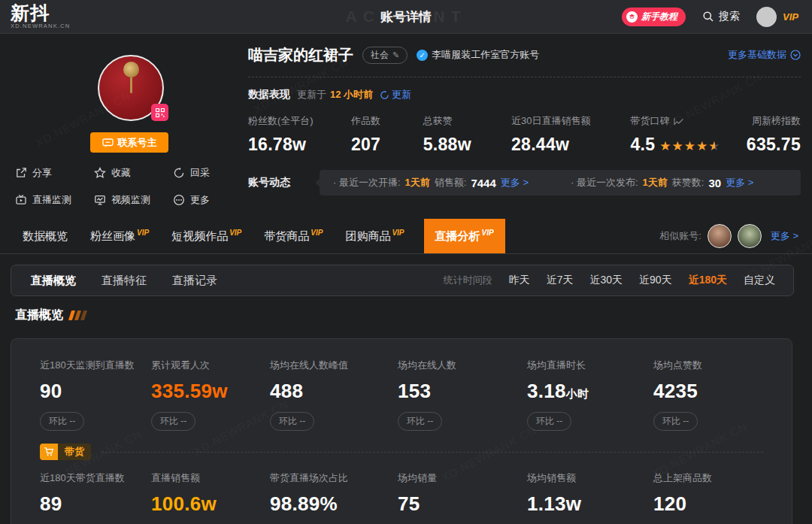 The height and width of the screenshot is (524, 812). Describe the element at coordinates (159, 113) in the screenshot. I see `qr-code-badge` at that location.